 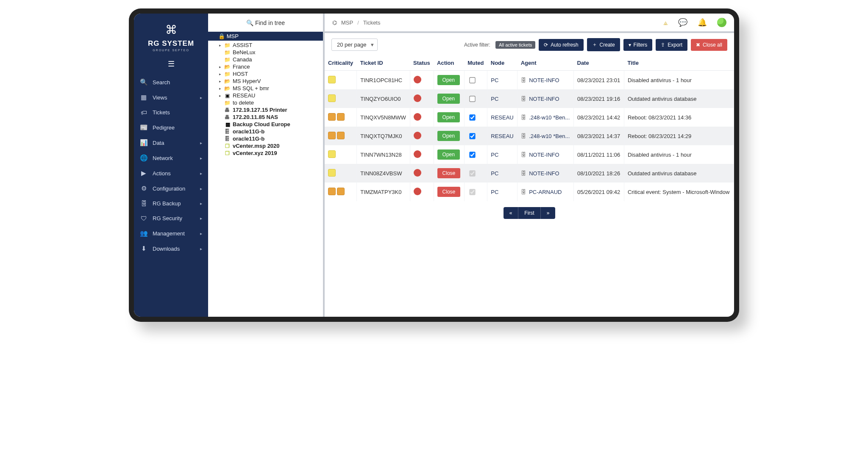 I want to click on sidebar-item-network: 🌐Network▸, so click(x=171, y=158).